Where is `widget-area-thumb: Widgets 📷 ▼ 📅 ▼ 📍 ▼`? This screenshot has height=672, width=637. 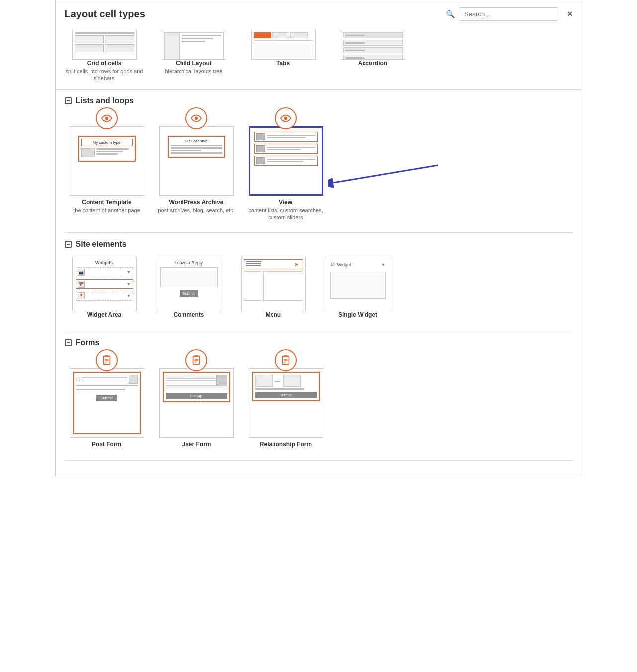
widget-area-thumb: Widgets 📷 ▼ 📅 ▼ 📍 ▼ is located at coordinates (104, 284).